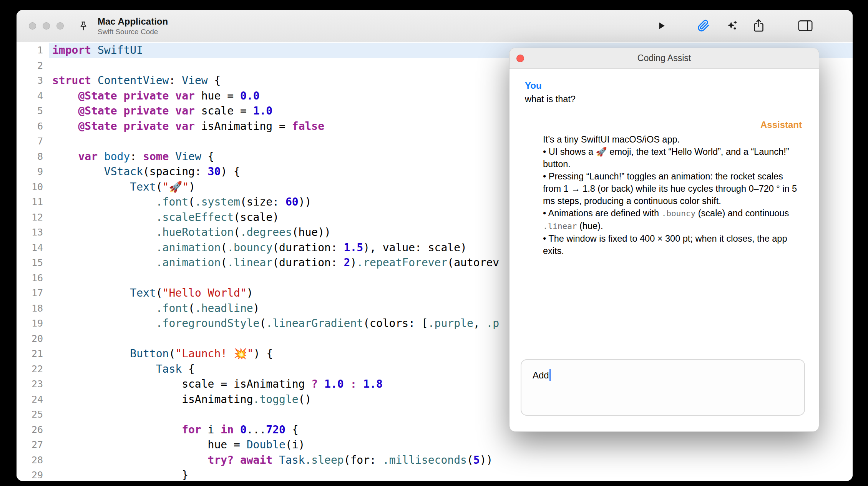  What do you see at coordinates (46, 26) in the screenshot?
I see `window-controls` at bounding box center [46, 26].